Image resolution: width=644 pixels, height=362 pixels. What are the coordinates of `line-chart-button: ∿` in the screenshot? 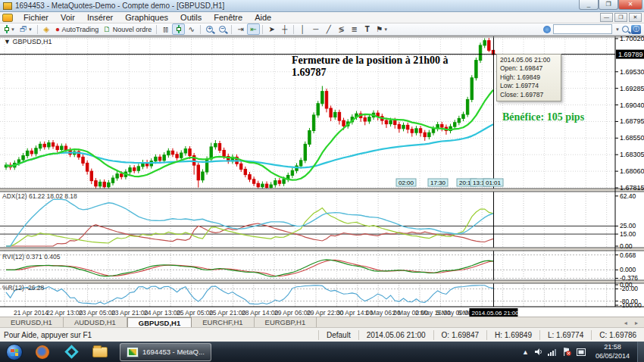 It's located at (191, 29).